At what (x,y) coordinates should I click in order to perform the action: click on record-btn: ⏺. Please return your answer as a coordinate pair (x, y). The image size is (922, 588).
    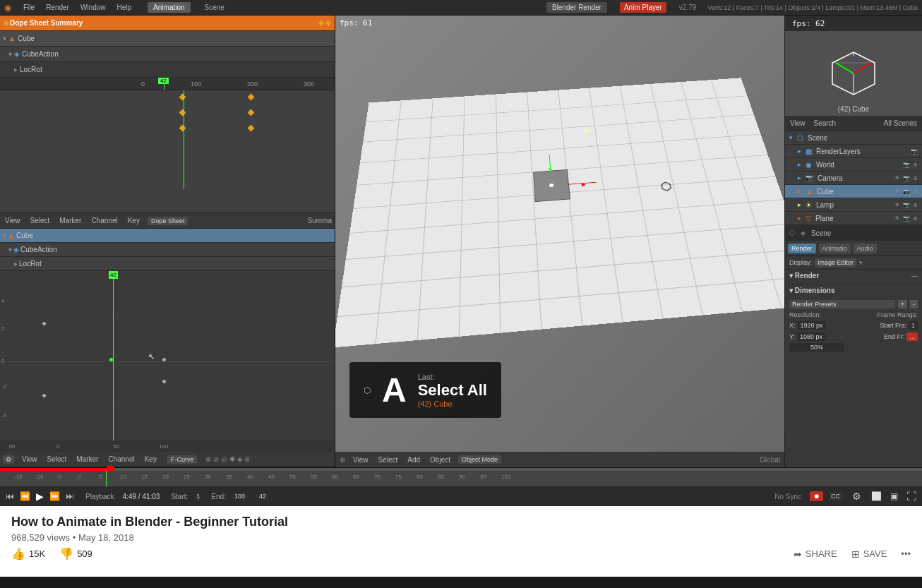
    Looking at the image, I should click on (816, 496).